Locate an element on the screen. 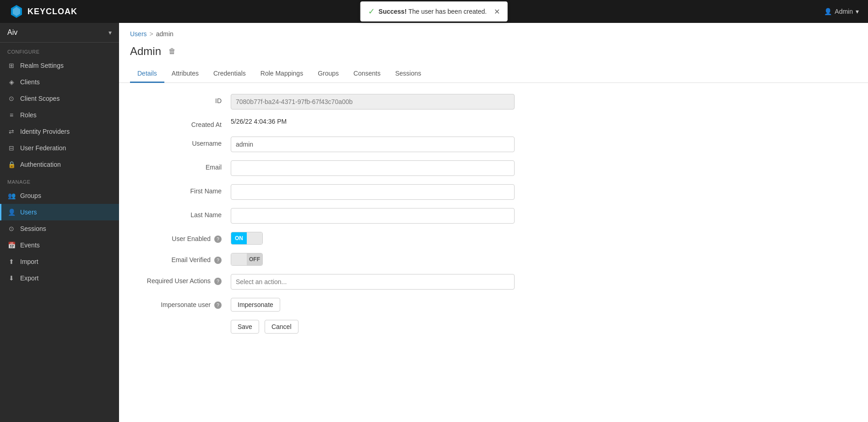  email-field-wrap is located at coordinates (375, 168).